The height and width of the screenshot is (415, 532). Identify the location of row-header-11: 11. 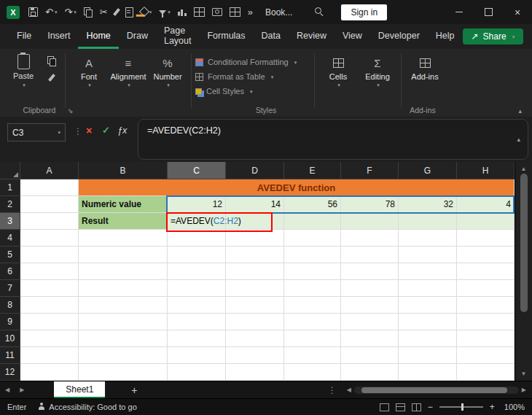
(10, 356).